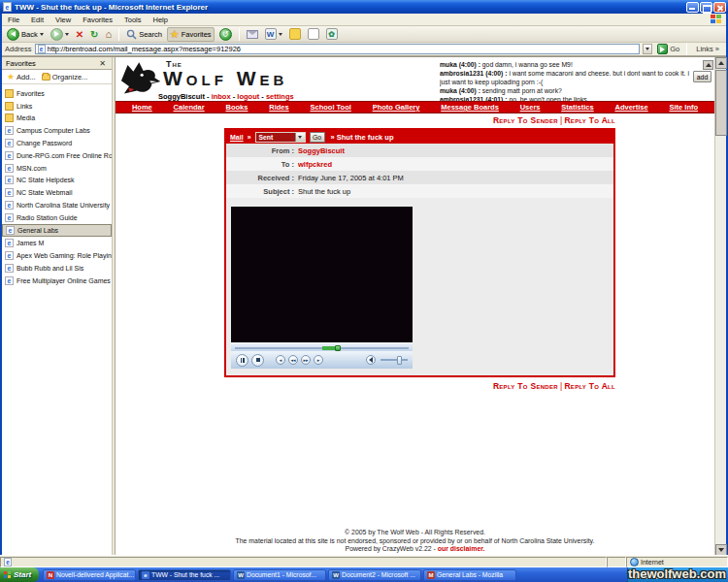 Image resolution: width=728 pixels, height=582 pixels. I want to click on disclaimer-link: our disclaimer., so click(462, 549).